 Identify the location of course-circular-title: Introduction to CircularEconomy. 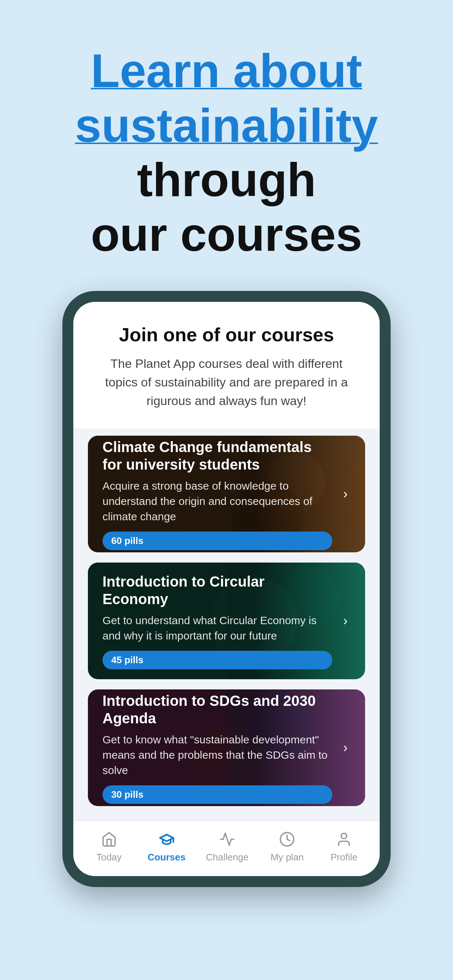
(217, 590).